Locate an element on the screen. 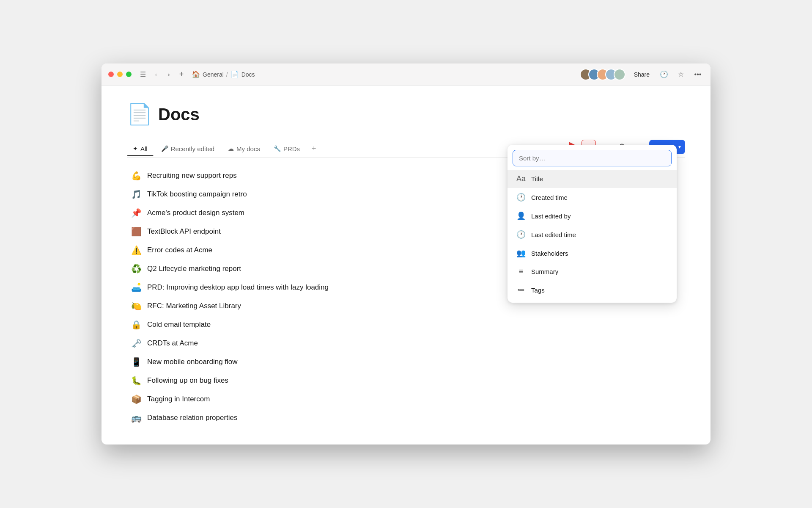 The width and height of the screenshot is (812, 508). titlebar: ☰ ‹ › + 🏠 General / 📄 Docs Share 🕐 ☆ • is located at coordinates (406, 75).